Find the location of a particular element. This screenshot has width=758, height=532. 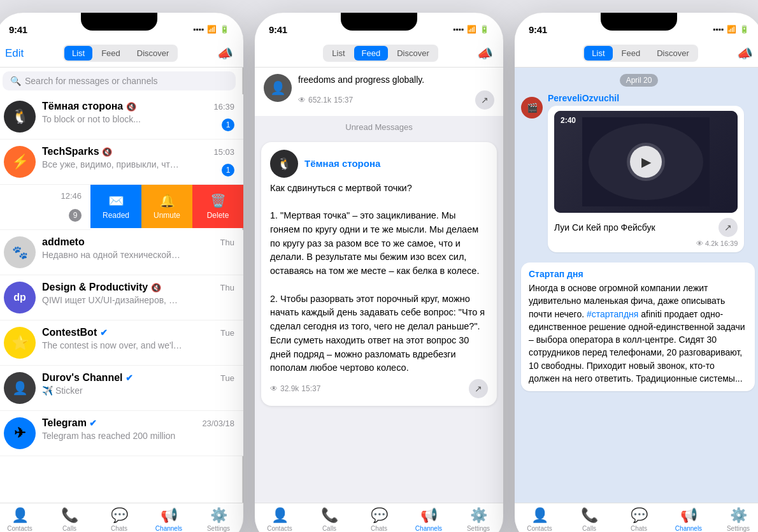

video-thumb: ▶ 2:40 is located at coordinates (646, 162).